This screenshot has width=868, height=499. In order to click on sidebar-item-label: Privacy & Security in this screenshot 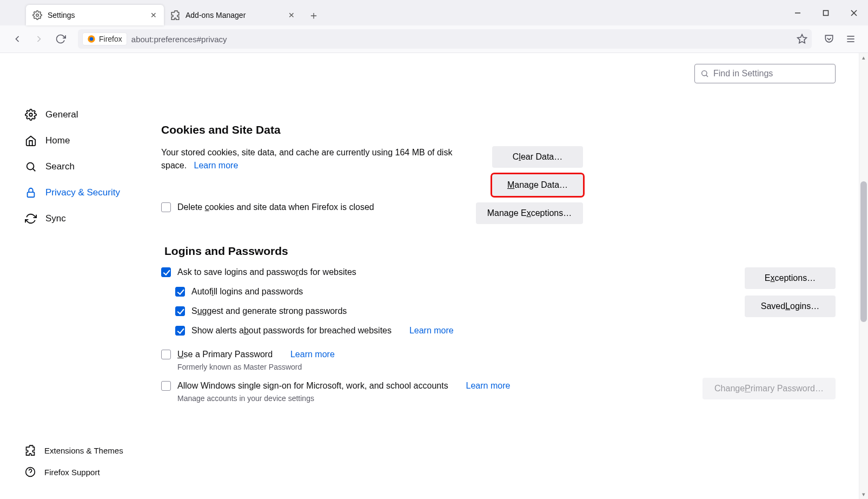, I will do `click(83, 193)`.